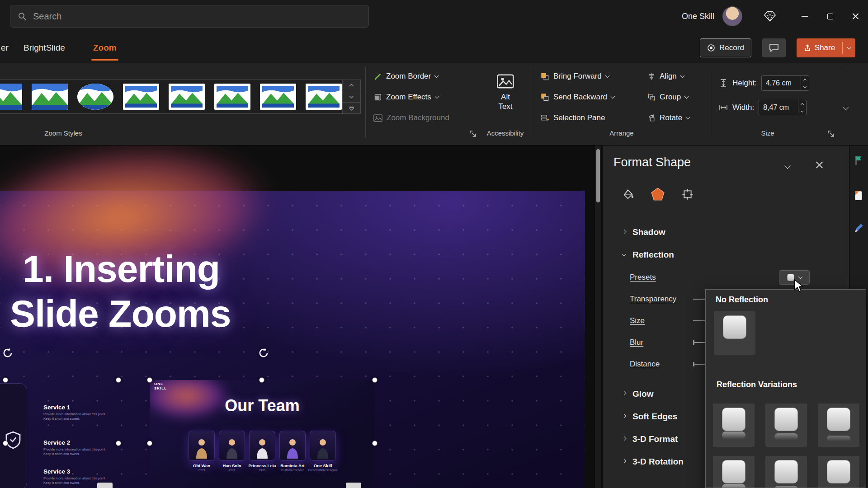 The image size is (868, 488). What do you see at coordinates (859, 196) in the screenshot?
I see `page-pane-icon` at bounding box center [859, 196].